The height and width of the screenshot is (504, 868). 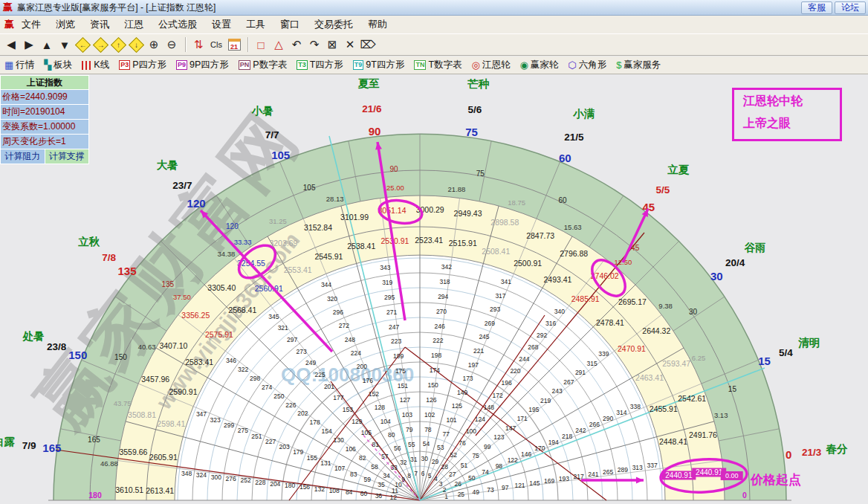 What do you see at coordinates (461, 494) in the screenshot?
I see `day-count-label: 25` at bounding box center [461, 494].